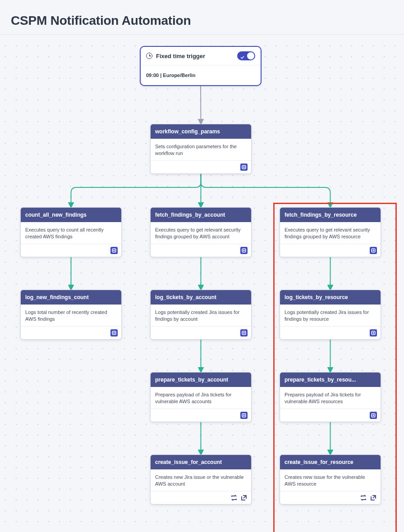 This screenshot has height=532, width=404. What do you see at coordinates (330, 314) in the screenshot?
I see `step-log_tickets_by_resource: log_tickets_by_resourceLogs potentially …` at bounding box center [330, 314].